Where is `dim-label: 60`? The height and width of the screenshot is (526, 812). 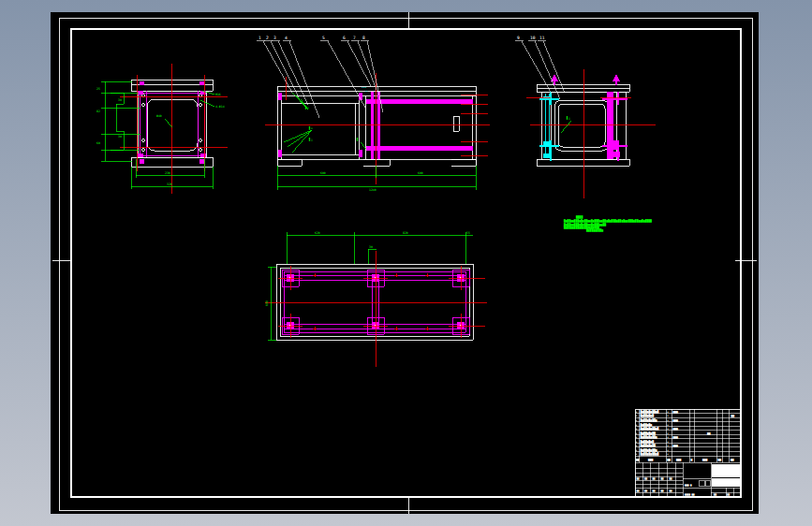
dim-label: 60 is located at coordinates (98, 143).